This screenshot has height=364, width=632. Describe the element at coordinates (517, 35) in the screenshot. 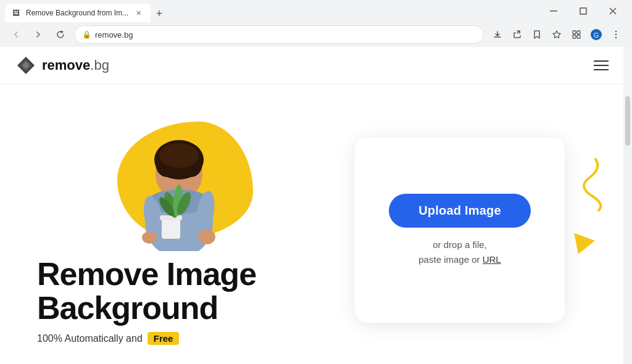

I see `share-icon` at that location.